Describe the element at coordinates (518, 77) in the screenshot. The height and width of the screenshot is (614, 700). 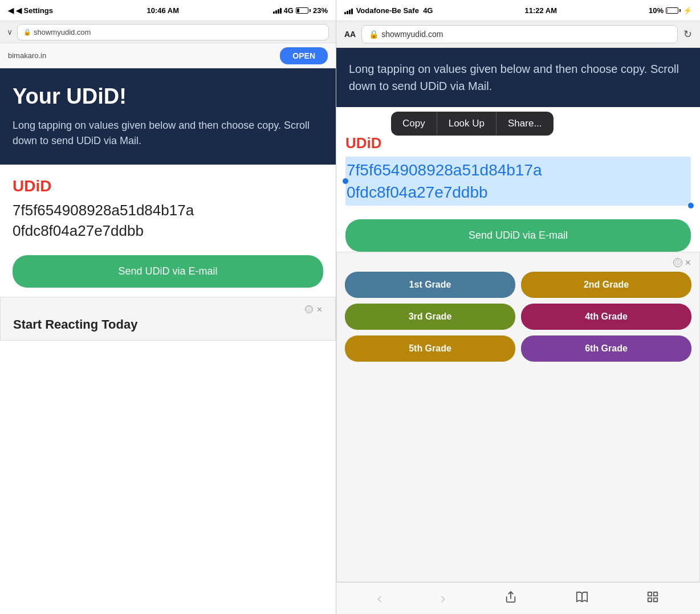
I see `right-hero: Long tapping on values given below and t…` at that location.